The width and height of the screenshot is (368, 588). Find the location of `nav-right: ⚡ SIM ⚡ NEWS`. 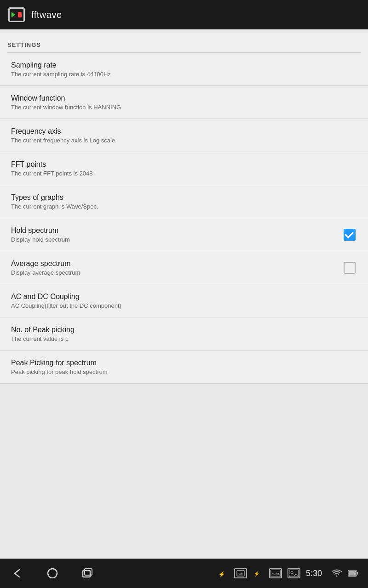

nav-right: ⚡ SIM ⚡ NEWS is located at coordinates (288, 573).